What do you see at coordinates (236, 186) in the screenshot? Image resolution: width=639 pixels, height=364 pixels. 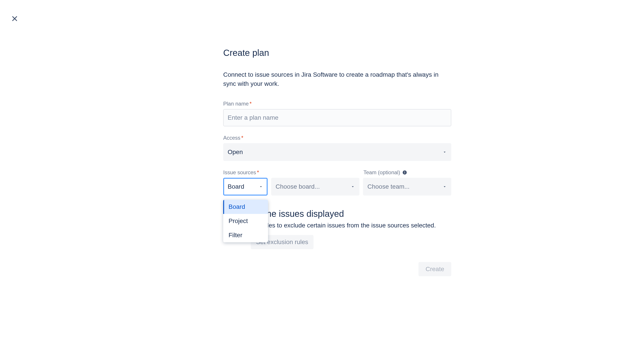 I see `issue-source-type-value: Board` at bounding box center [236, 186].